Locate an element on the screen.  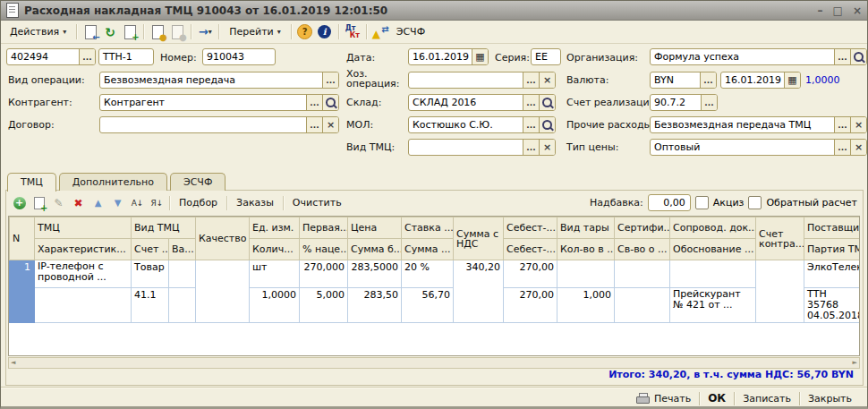
series-field: ЕЕ is located at coordinates (546, 57).